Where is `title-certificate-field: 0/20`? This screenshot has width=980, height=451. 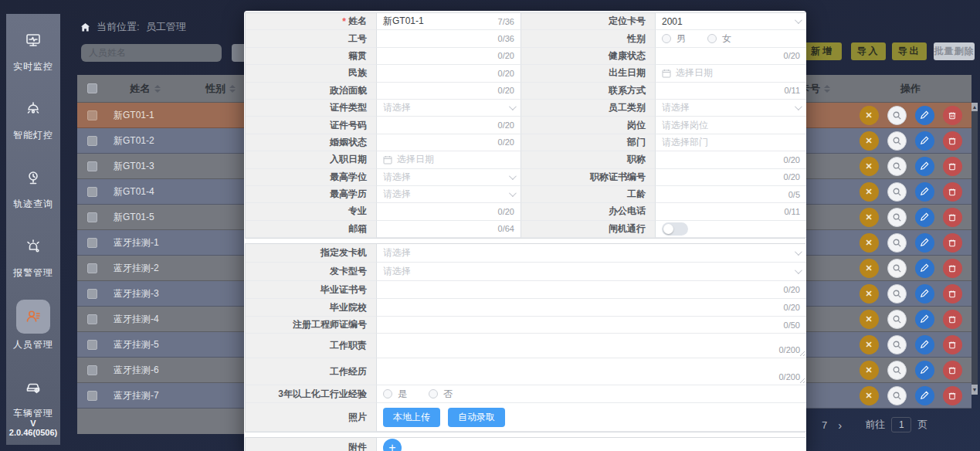
title-certificate-field: 0/20 is located at coordinates (731, 178).